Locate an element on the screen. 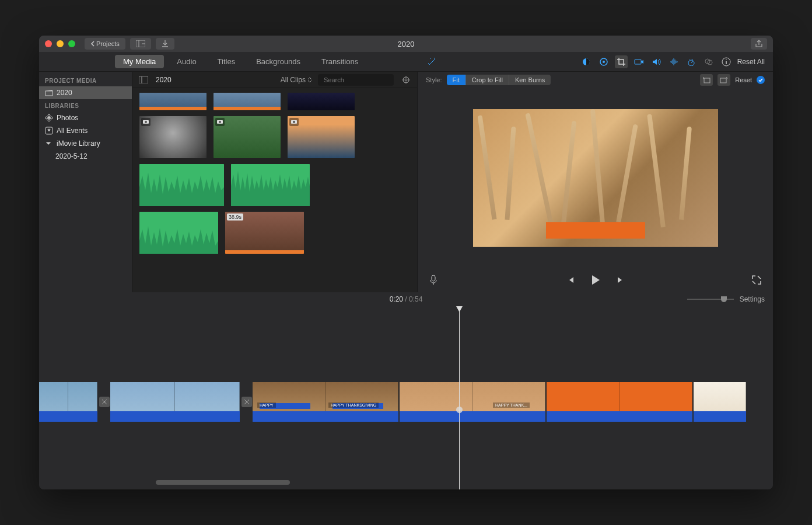  view-mode-button is located at coordinates (141, 44).